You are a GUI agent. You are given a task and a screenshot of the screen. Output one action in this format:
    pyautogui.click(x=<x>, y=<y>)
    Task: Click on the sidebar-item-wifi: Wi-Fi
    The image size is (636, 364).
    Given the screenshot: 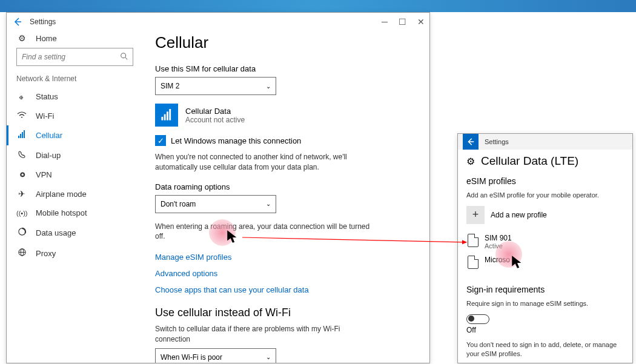 What is the action you would take?
    pyautogui.click(x=75, y=116)
    